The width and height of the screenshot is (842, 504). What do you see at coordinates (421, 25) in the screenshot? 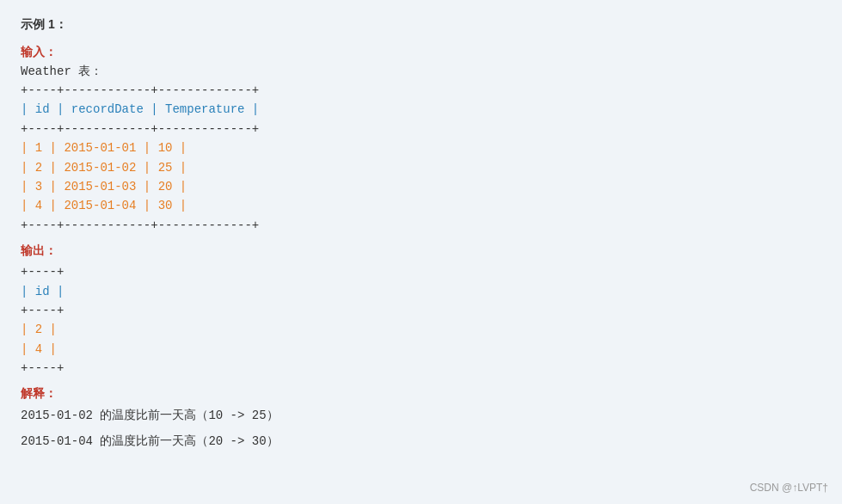
I see `example-title: 示例 1：` at bounding box center [421, 25].